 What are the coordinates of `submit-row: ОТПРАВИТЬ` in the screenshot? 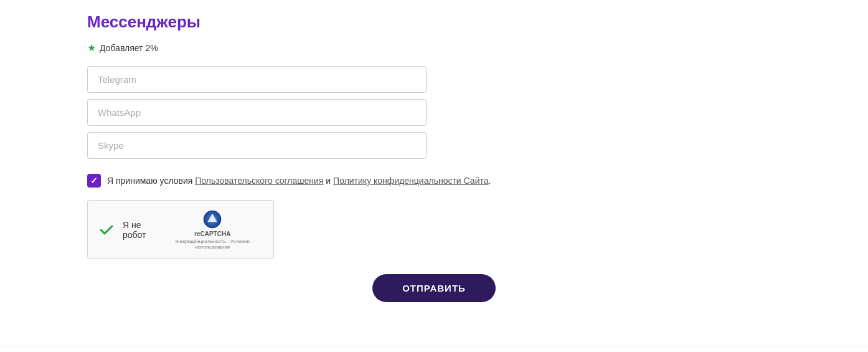 It's located at (434, 288).